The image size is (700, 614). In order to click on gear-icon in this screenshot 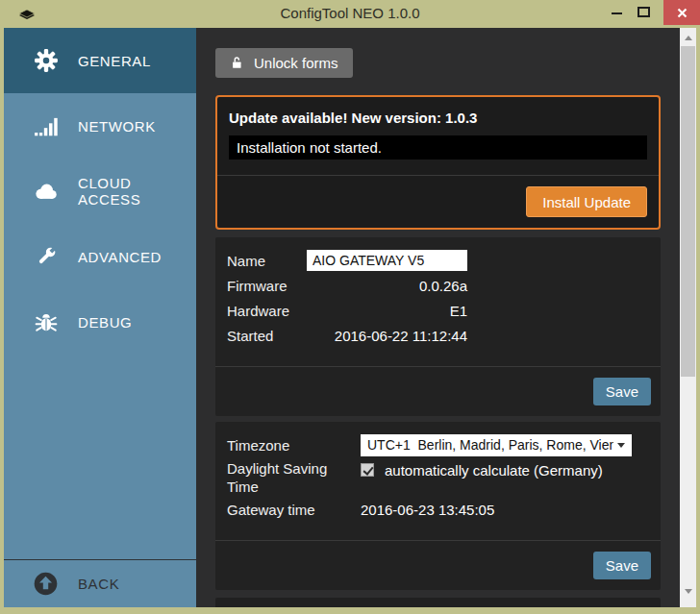, I will do `click(46, 61)`.